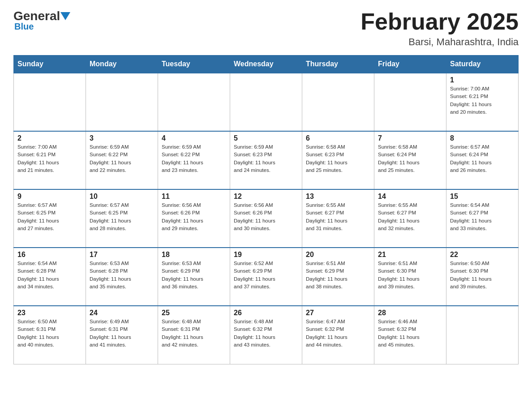 The image size is (532, 411). I want to click on day-number: 18, so click(194, 255).